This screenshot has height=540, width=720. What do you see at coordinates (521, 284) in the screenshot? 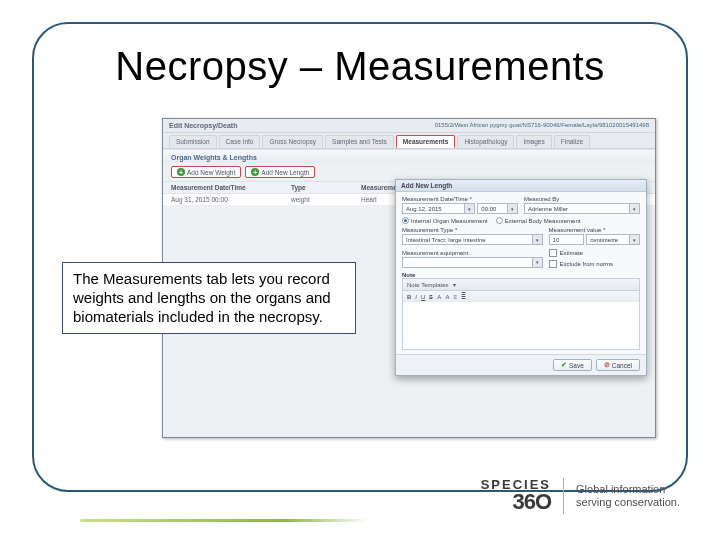
I see `note-templates-bar: Note Templates ▾` at bounding box center [521, 284].